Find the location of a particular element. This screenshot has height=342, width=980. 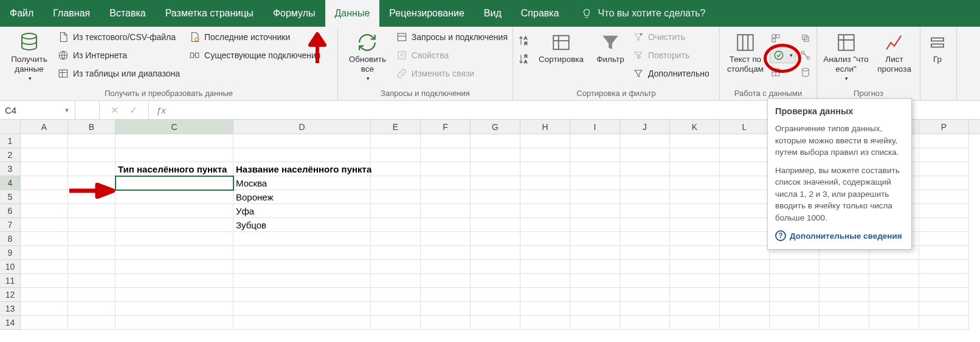

cell-H1 is located at coordinates (545, 141).